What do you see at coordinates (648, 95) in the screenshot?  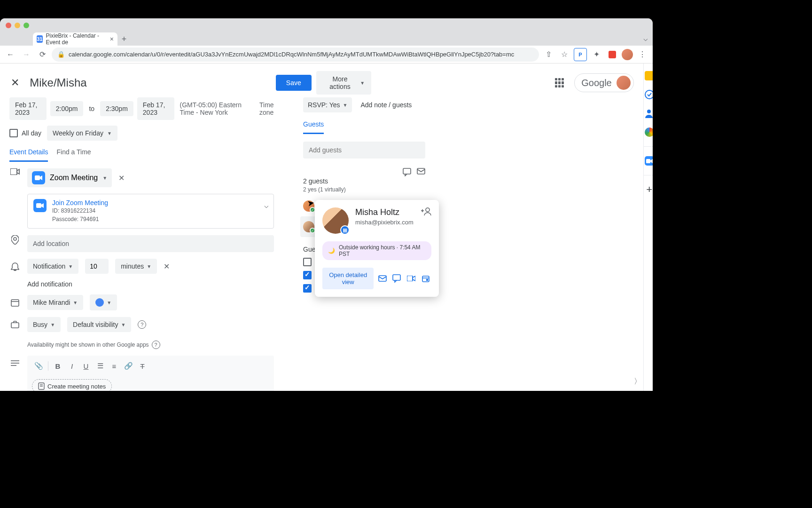 I see `tasks-icon` at bounding box center [648, 95].